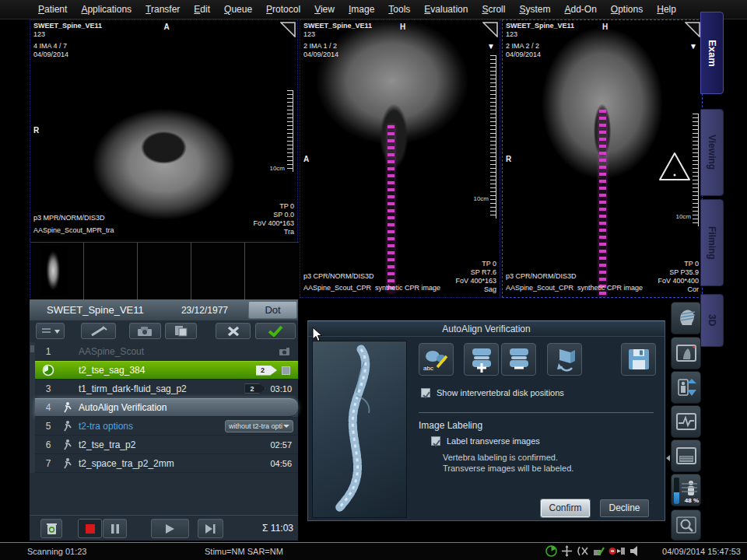 The width and height of the screenshot is (747, 560). Describe the element at coordinates (436, 359) in the screenshot. I see `edit-labels-button: abc` at that location.